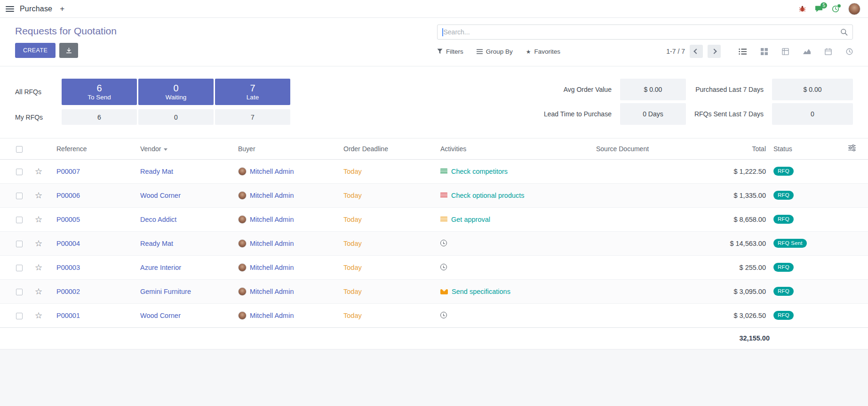  Describe the element at coordinates (434, 195) in the screenshot. I see `table-row: P00006 Wood Corner Mitchell Admin Today …` at that location.